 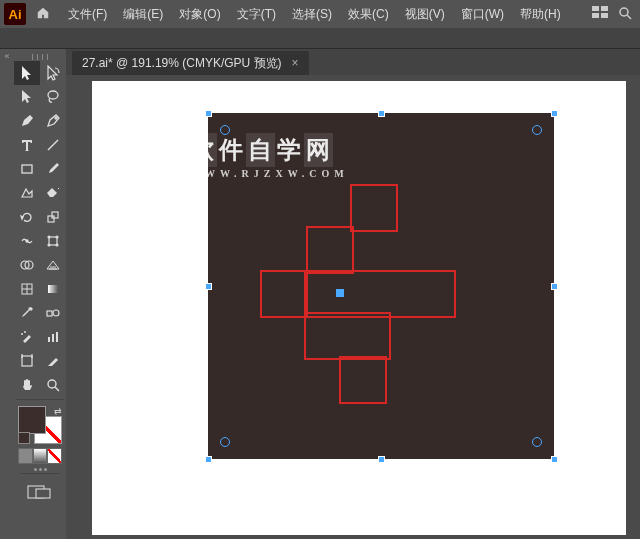 What do you see at coordinates (53, 289) in the screenshot?
I see `gradient-tool` at bounding box center [53, 289].